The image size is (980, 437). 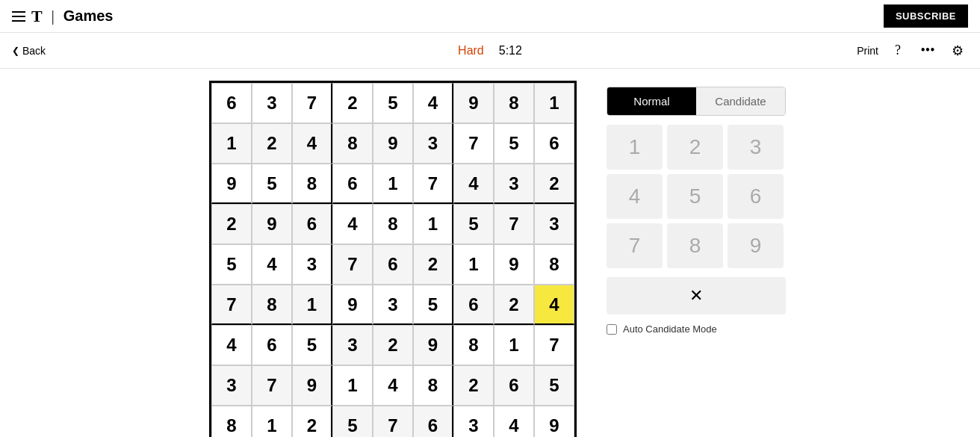 I want to click on auto-candidate-checkbox, so click(x=612, y=329).